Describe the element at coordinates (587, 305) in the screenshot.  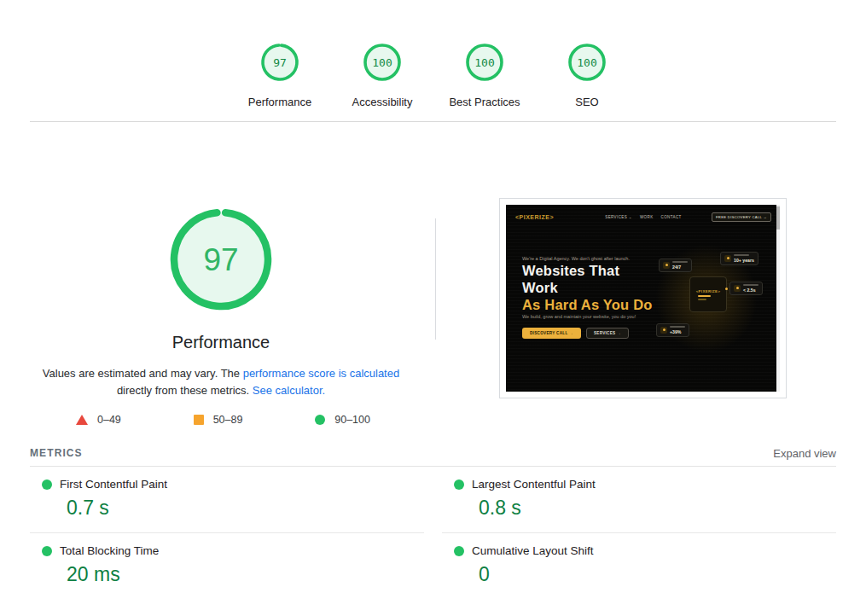
I see `headline-accent: As Hard As You Do` at that location.